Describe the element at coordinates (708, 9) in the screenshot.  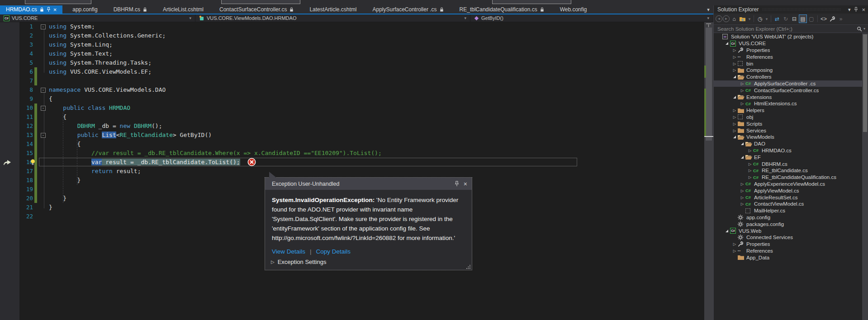
I see `tab-list-overflow-icon: ▾` at that location.